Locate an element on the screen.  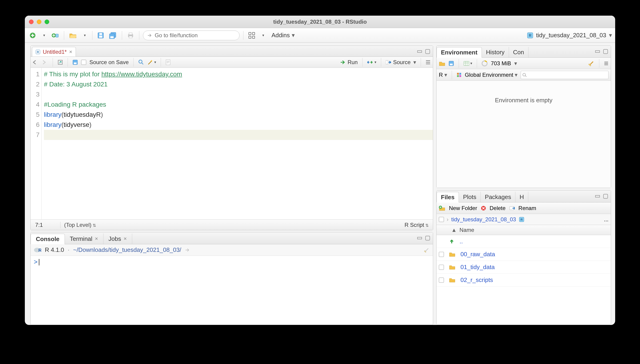
tab-jobs: Jobs✕ is located at coordinates (118, 239).